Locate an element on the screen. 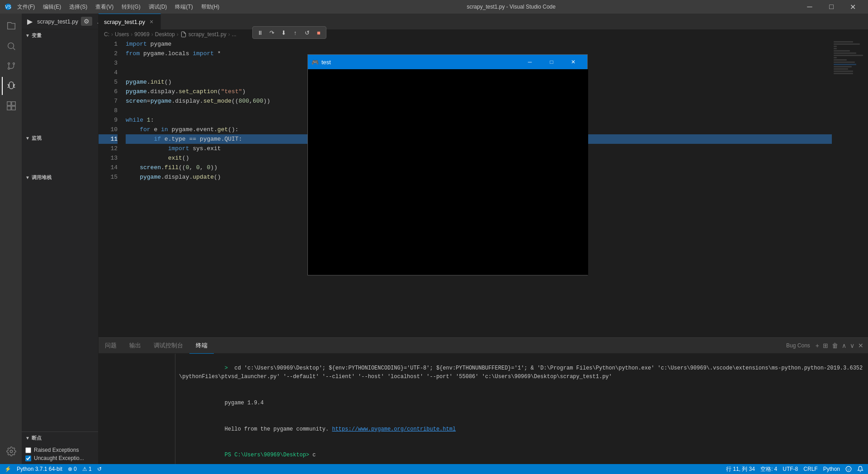  activity-search is located at coordinates (11, 46).